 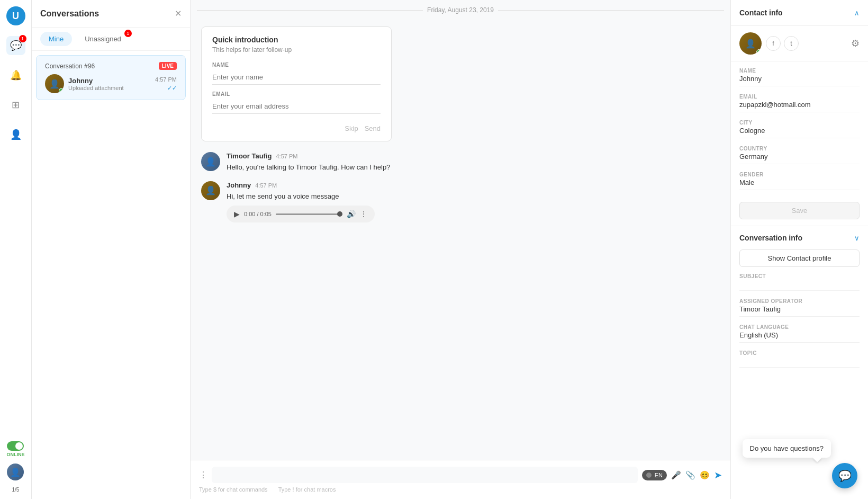 I want to click on attachment-icon: 📎, so click(x=690, y=475).